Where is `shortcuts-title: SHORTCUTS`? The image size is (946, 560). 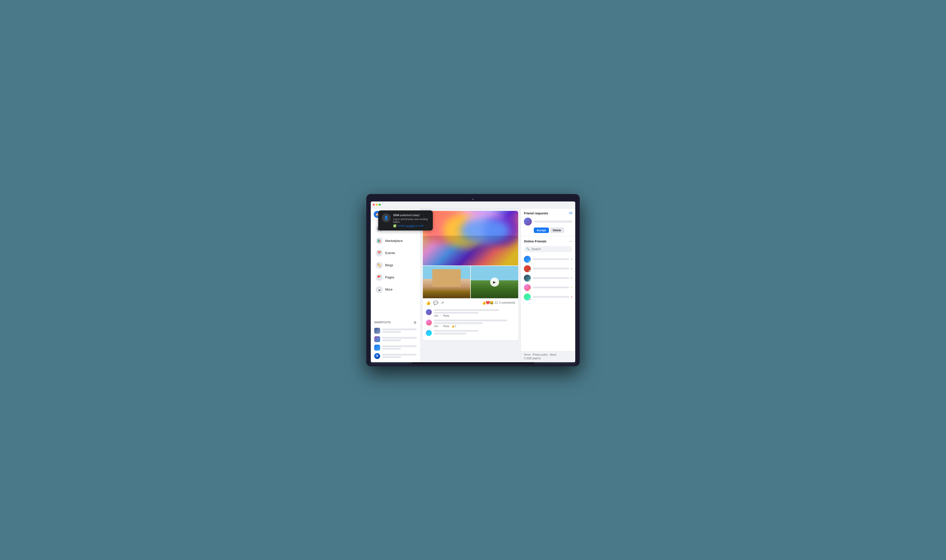 shortcuts-title: SHORTCUTS is located at coordinates (383, 322).